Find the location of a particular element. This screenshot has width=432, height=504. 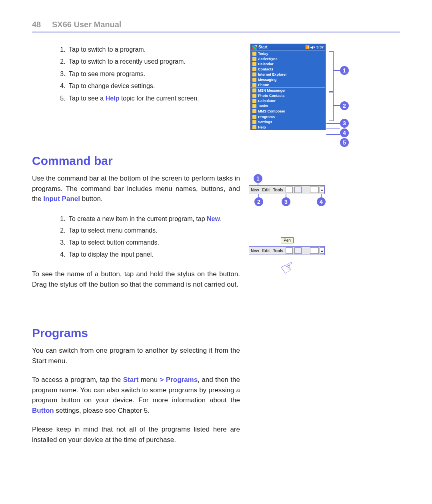

start-menu-item: Calendar is located at coordinates (288, 64).